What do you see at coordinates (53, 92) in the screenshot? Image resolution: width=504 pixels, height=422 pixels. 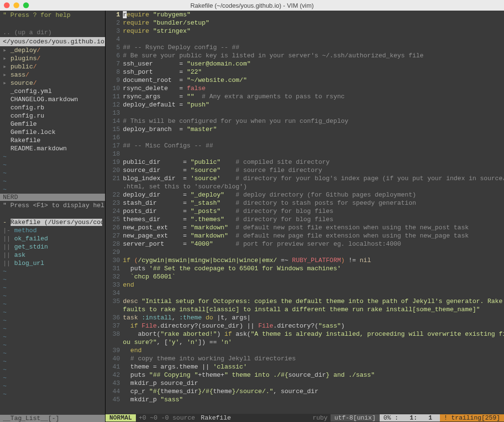 I see `nerdtree-file: ▸ _config.yml` at bounding box center [53, 92].